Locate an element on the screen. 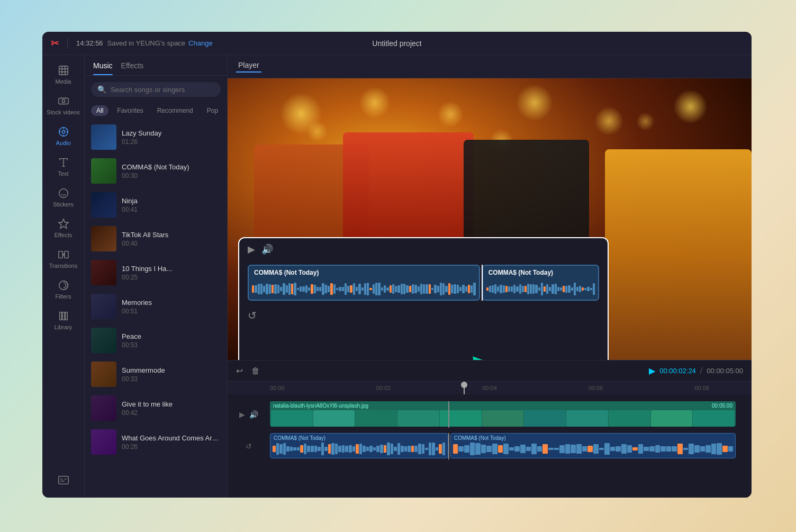 The width and height of the screenshot is (796, 532). video-track-content: natalia-blauth-lysnA8OxYl8-unsplash.jpg … is located at coordinates (511, 414).